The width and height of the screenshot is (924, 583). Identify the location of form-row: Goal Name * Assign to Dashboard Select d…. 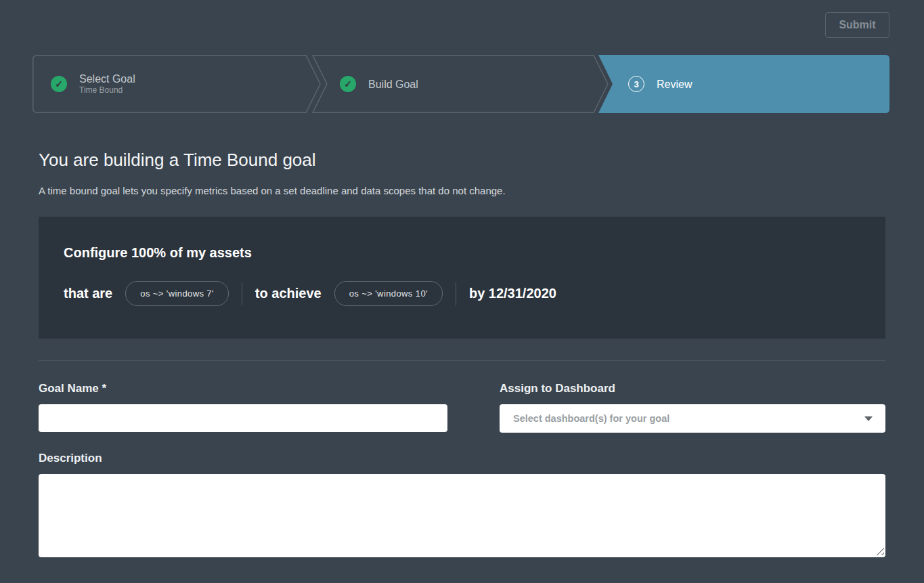
(462, 408).